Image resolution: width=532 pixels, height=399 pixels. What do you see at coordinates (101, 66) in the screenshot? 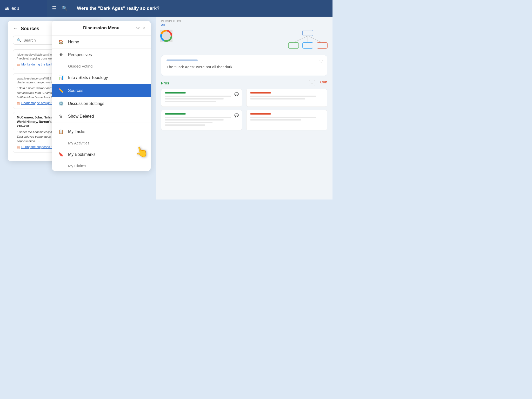
I see `menu-item-guided-voting: Guided Voting` at bounding box center [101, 66].